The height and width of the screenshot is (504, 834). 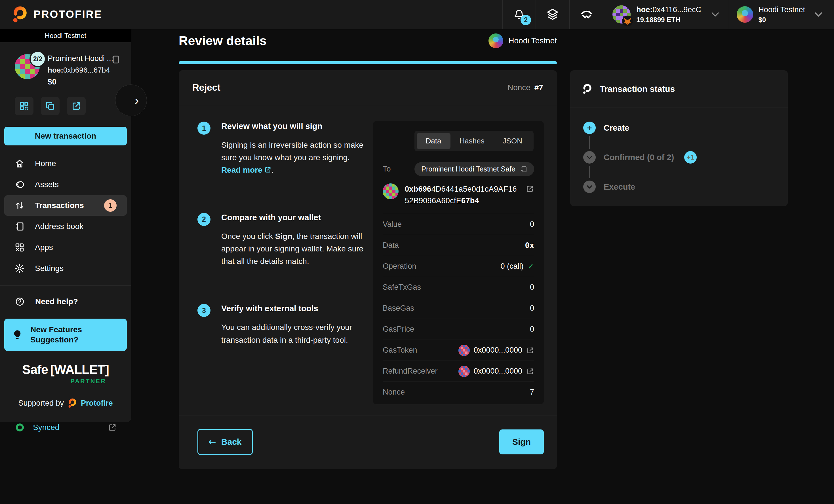 What do you see at coordinates (20, 248) in the screenshot?
I see `apps-icon` at bounding box center [20, 248].